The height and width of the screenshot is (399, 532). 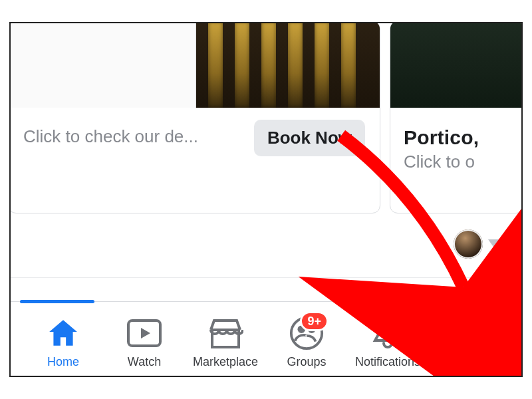 I want to click on overlay-panel, so click(x=102, y=65).